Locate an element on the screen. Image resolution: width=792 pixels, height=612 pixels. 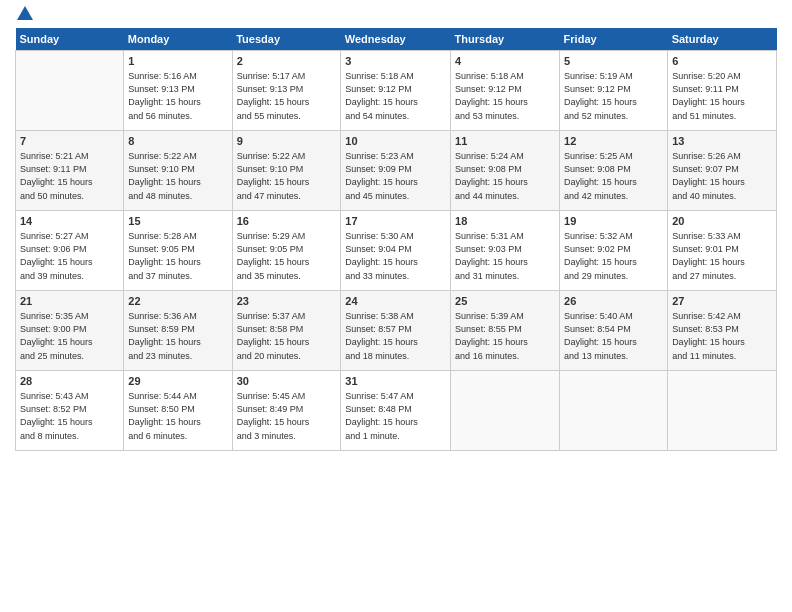
weekday-header-saturday: Saturday is located at coordinates (722, 40).